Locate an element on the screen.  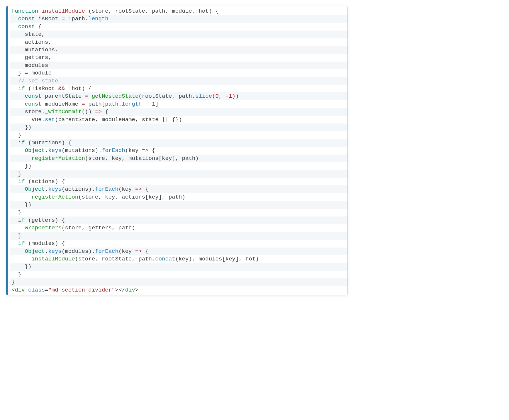
code-line: const parentState = getNestedState(rootS… is located at coordinates (179, 96).